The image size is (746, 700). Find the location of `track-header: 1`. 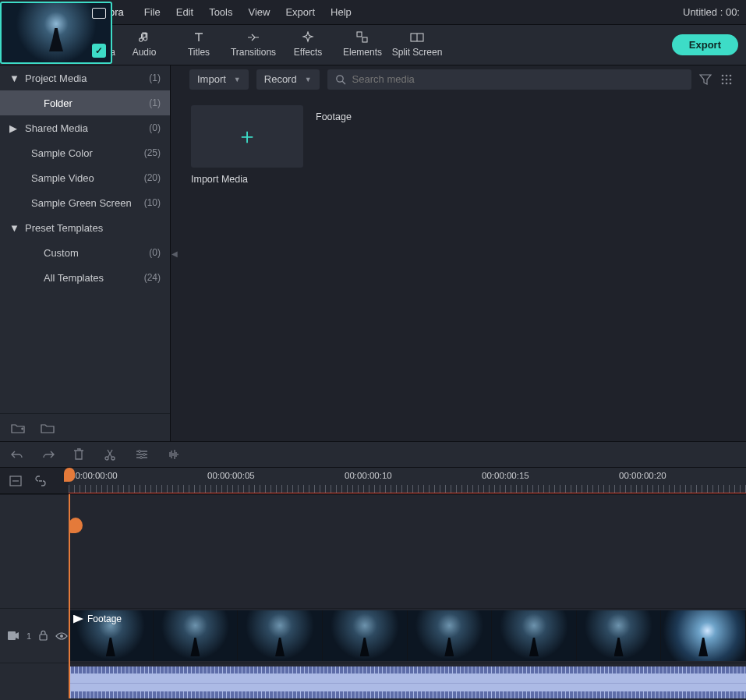

track-header: 1 is located at coordinates (34, 635).